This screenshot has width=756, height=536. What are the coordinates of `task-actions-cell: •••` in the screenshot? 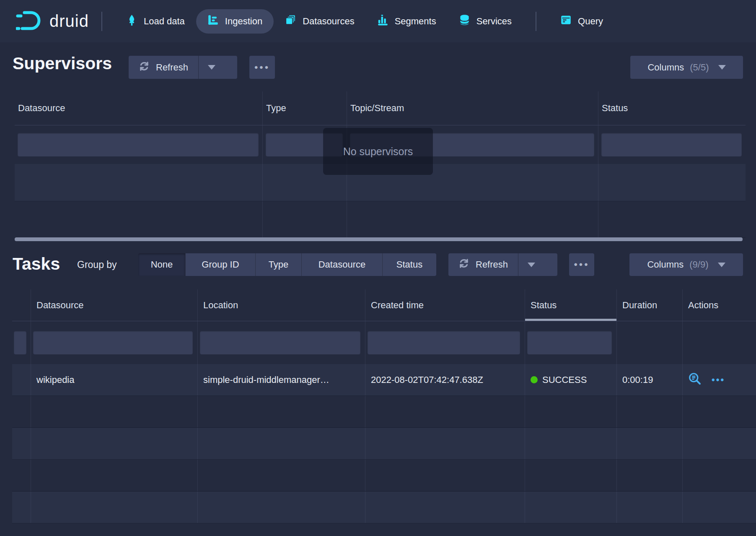 It's located at (719, 380).